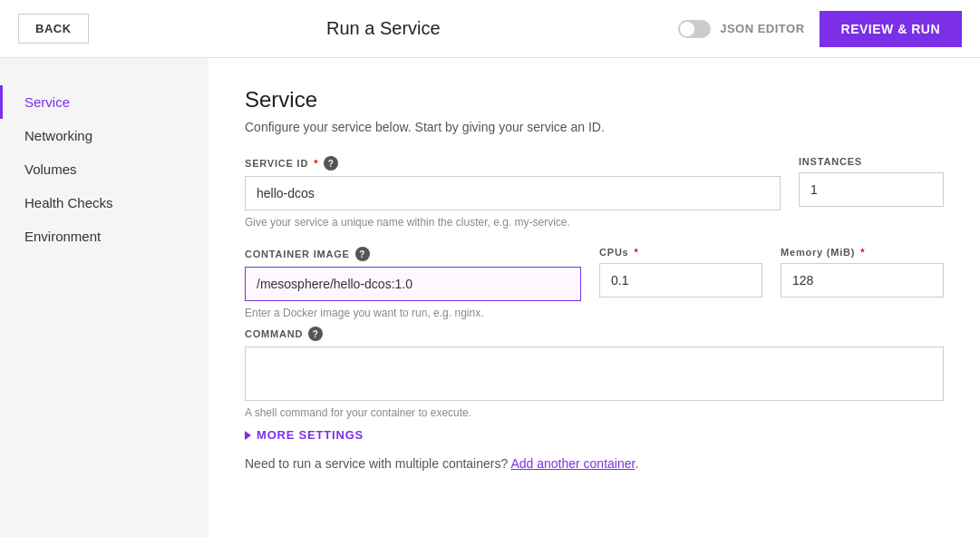  Describe the element at coordinates (248, 435) in the screenshot. I see `more-settings-triangle-icon` at that location.